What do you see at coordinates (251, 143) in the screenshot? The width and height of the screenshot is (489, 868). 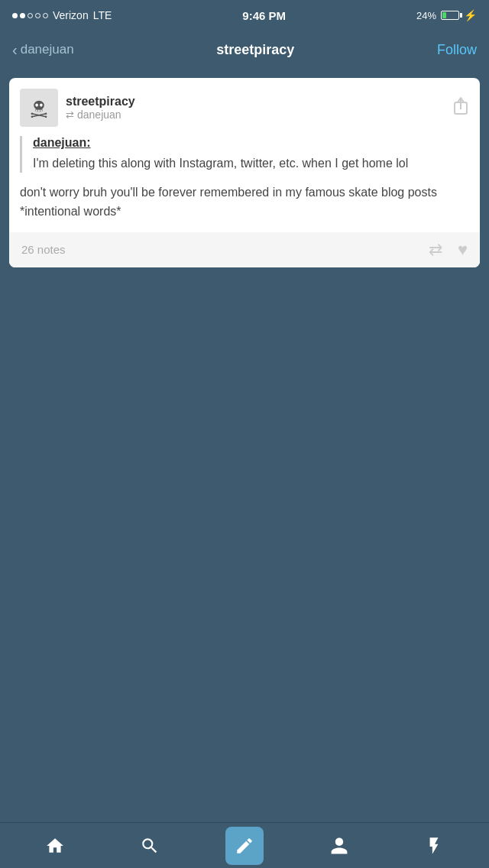 I see `blockquote-author: danejuan:` at bounding box center [251, 143].